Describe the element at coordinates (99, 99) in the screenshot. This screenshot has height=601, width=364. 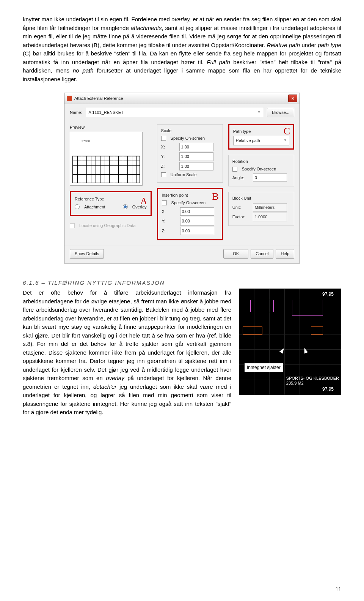
I see `dialog-title: Attach External Reference` at that location.